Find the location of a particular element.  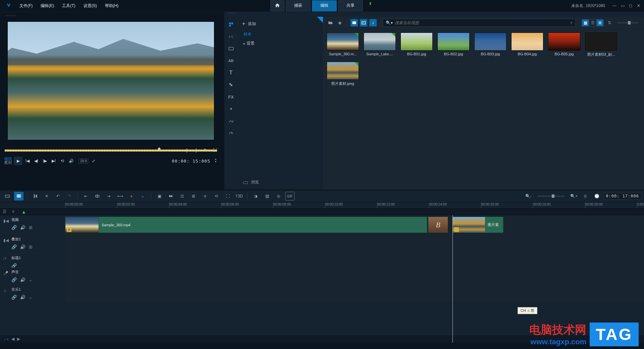

menu-file: 文件(F) is located at coordinates (26, 6).